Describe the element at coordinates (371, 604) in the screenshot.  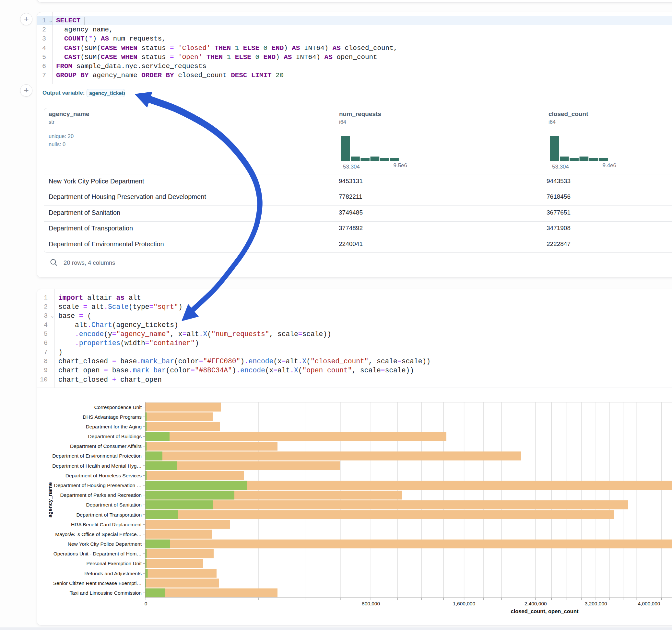
I see `svg-text: 800,000` at that location.